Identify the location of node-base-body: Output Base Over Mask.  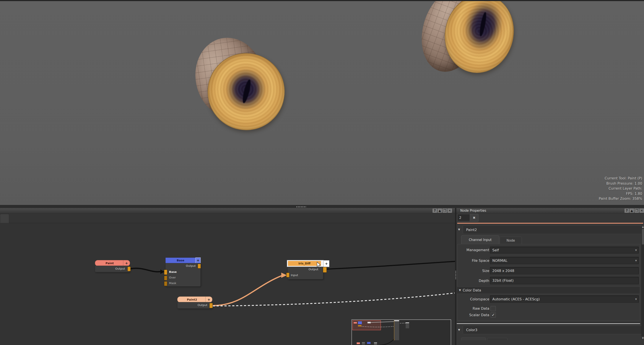
(183, 275).